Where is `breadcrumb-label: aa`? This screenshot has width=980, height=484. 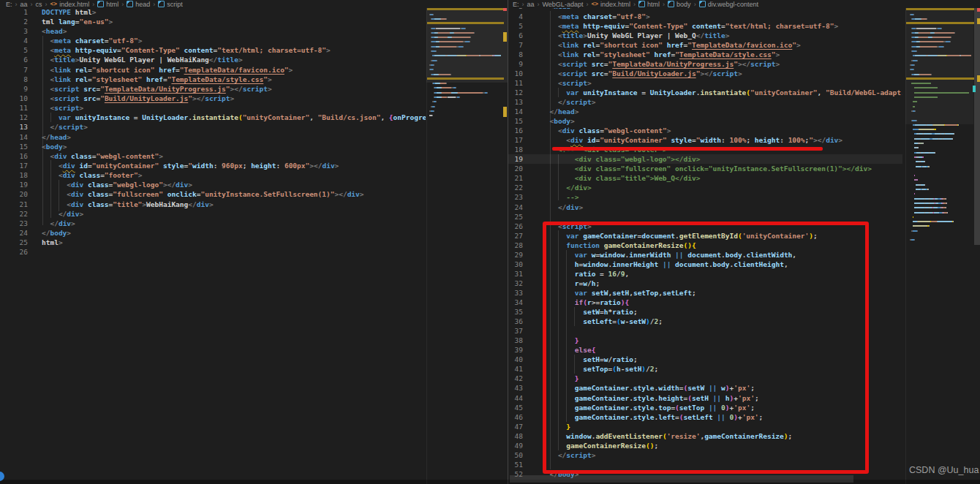
breadcrumb-label: aa is located at coordinates (531, 4).